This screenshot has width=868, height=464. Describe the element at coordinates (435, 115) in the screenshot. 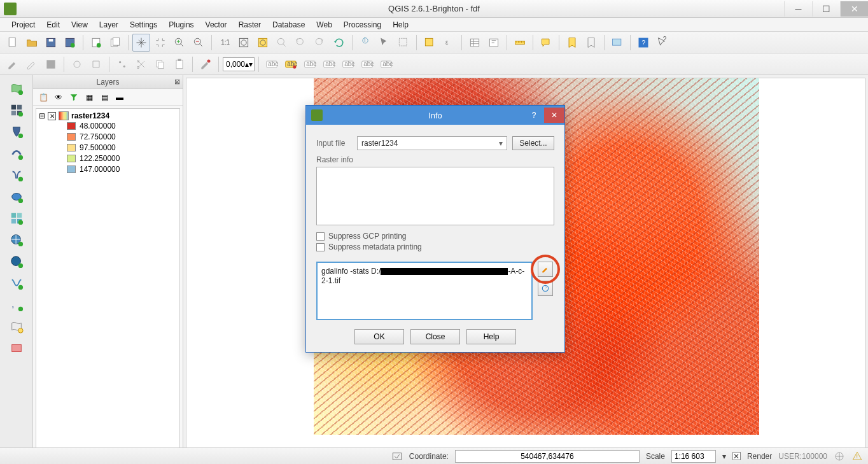

I see `dialog-titlebar: Info ? ✕` at that location.